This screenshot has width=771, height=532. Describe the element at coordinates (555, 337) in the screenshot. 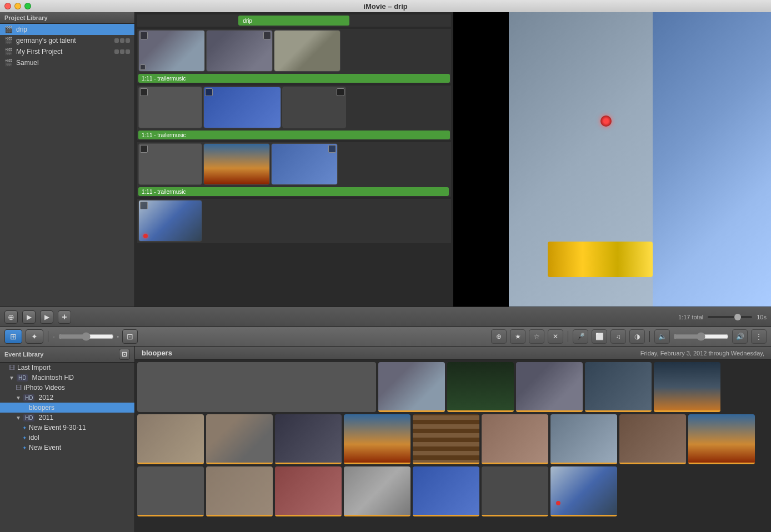

I see `reject-button: ✕` at that location.